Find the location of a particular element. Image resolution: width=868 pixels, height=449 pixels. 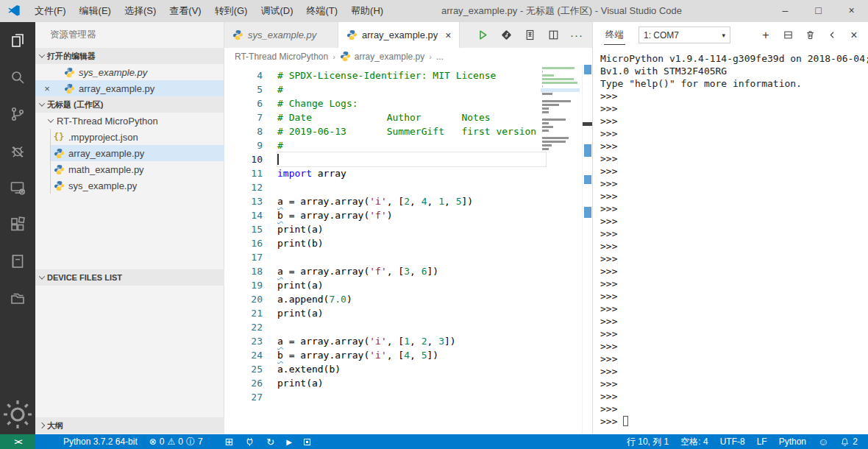

close-panel-icon: × is located at coordinates (854, 35).